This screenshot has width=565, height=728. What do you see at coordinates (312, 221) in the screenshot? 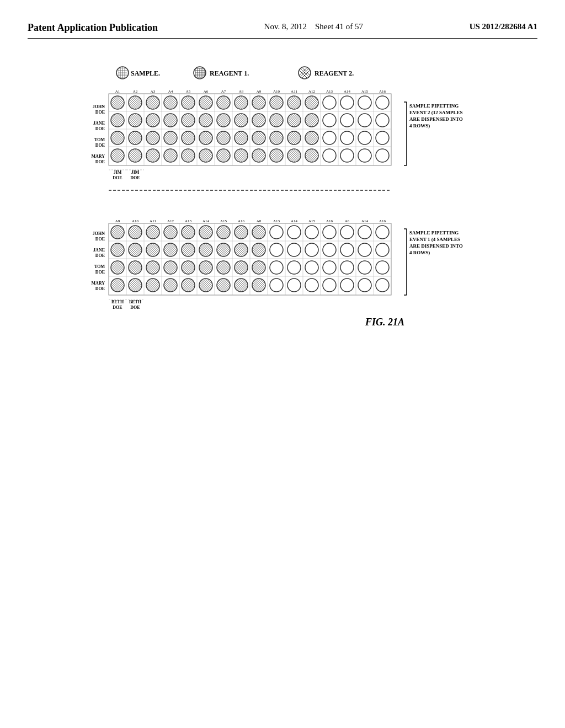
I see `col-b-a15b: A15` at bounding box center [312, 221].